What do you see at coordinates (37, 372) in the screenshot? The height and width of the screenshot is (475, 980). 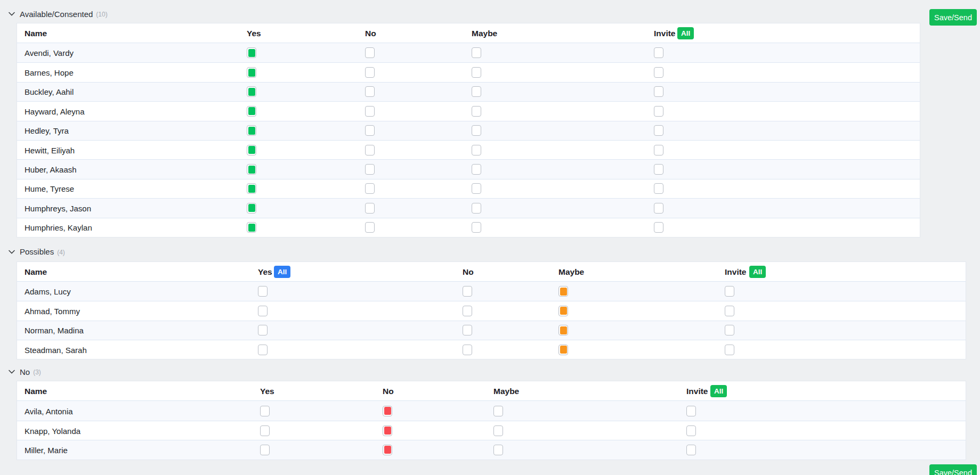 I see `section-count: (3)` at bounding box center [37, 372].